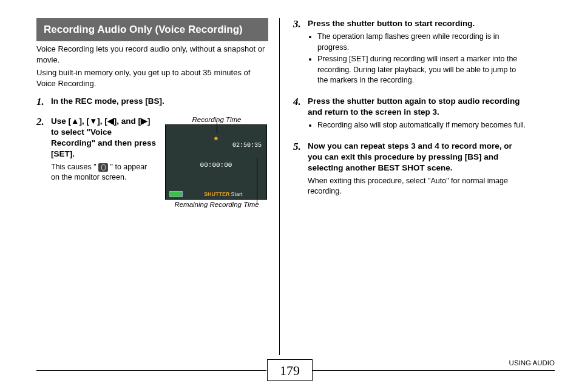  Describe the element at coordinates (217, 194) in the screenshot. I see `shutter-label: SHUTTER` at that location.